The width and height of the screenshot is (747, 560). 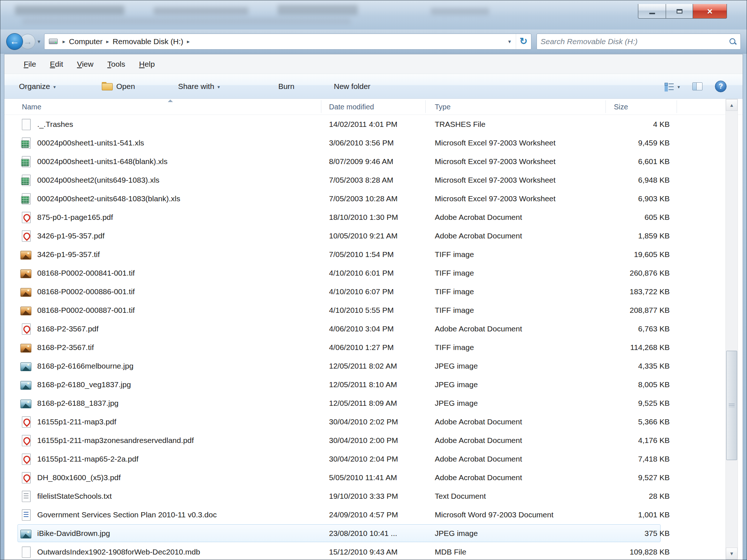 I want to click on file-row: DH_800x1600_(x5)3.pdf 5/05/2010 11:41 AM…, so click(x=365, y=478).